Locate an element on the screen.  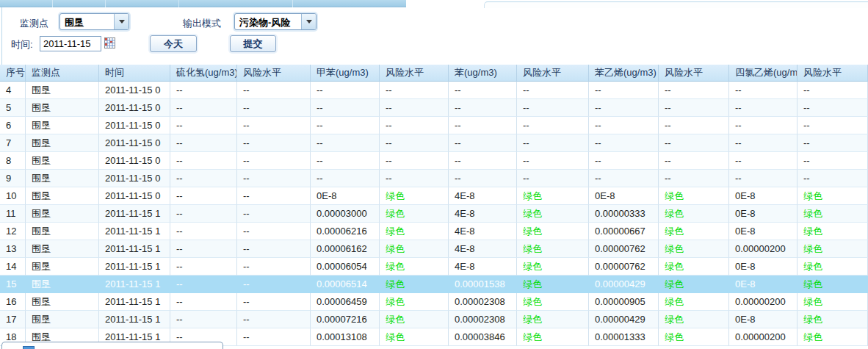
cell-toluene-risk: -- is located at coordinates (414, 90).